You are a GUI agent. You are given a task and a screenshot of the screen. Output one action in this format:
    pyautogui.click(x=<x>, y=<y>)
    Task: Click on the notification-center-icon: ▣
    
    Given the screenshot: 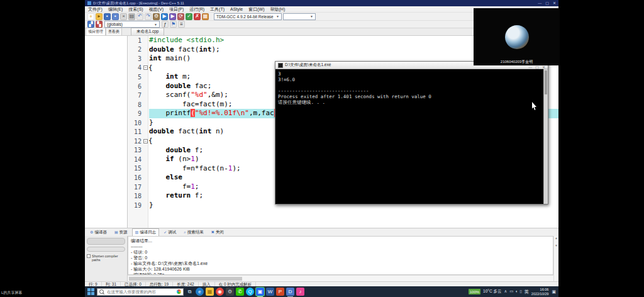 What is the action you would take?
    pyautogui.click(x=553, y=292)
    